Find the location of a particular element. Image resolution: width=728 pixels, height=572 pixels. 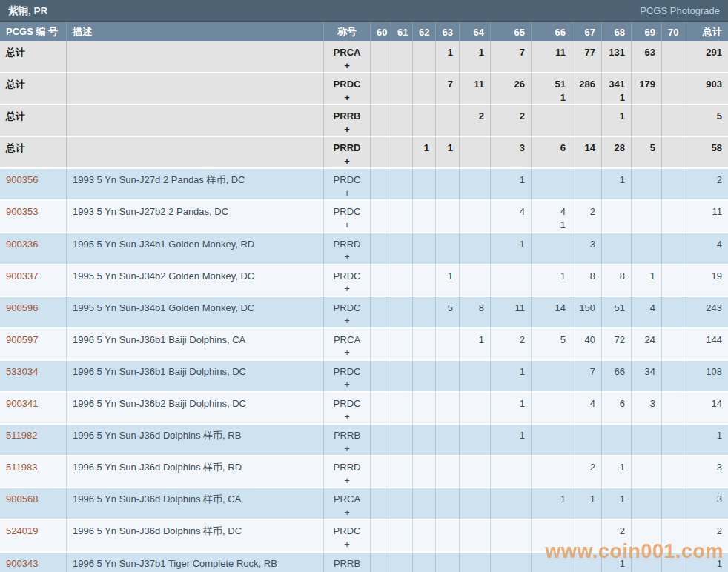

grade-cell-67: 4 is located at coordinates (587, 409).